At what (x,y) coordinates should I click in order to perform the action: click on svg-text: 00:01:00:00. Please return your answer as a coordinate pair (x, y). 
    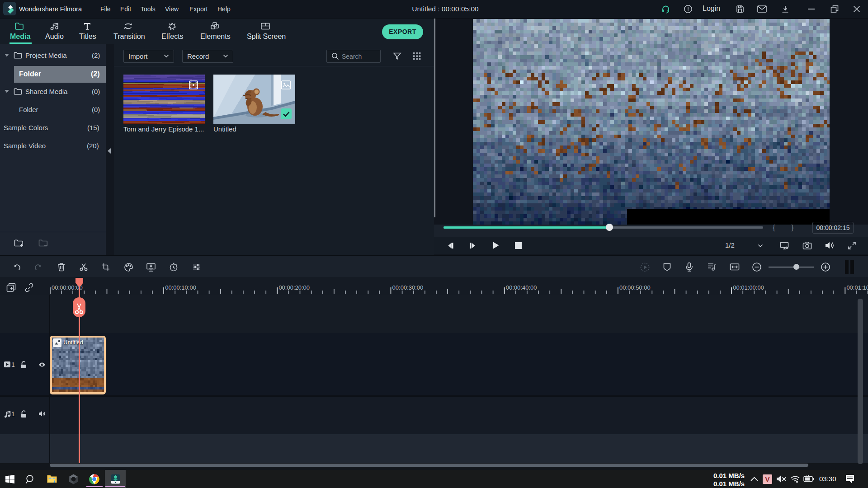
    Looking at the image, I should click on (749, 287).